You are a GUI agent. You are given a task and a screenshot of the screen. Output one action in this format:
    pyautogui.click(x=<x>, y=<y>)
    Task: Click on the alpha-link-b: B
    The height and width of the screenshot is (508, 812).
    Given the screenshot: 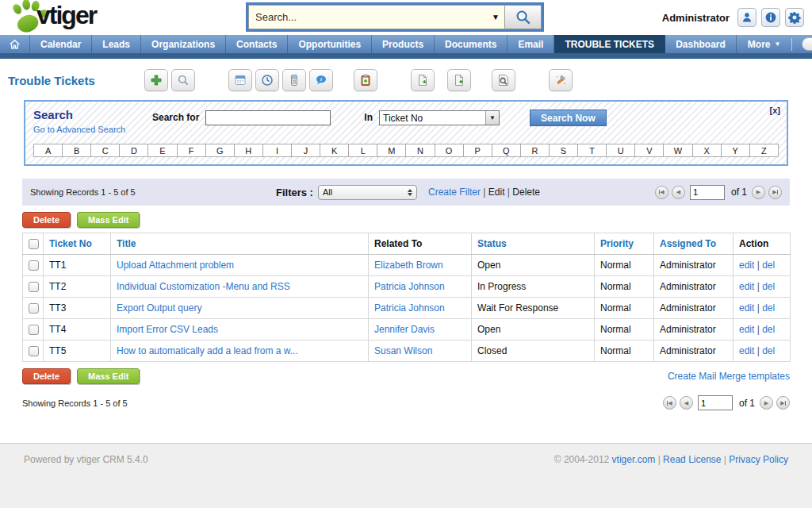 What is the action you would take?
    pyautogui.click(x=77, y=151)
    